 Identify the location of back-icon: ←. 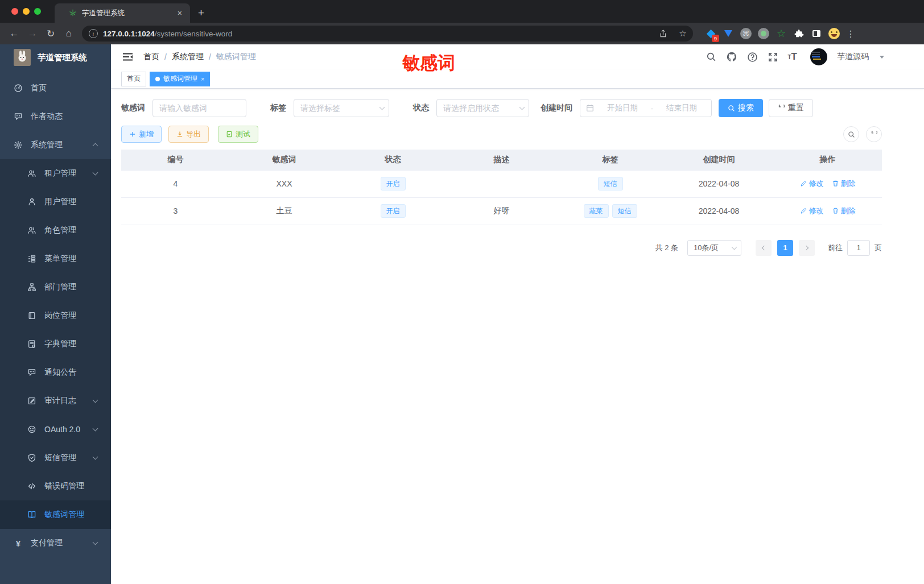
(14, 34).